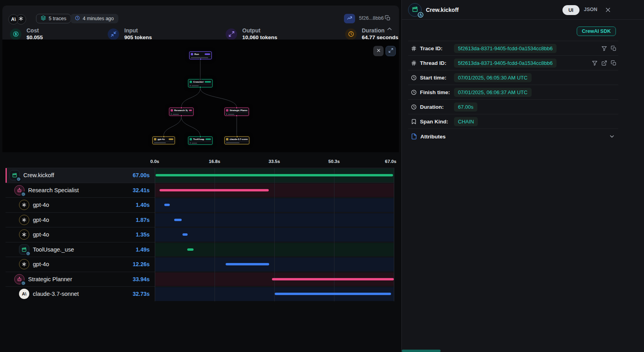 The width and height of the screenshot is (644, 352). What do you see at coordinates (200, 83) in the screenshot?
I see `graph-node-crew-kickoff: Crew.kickoff` at bounding box center [200, 83].